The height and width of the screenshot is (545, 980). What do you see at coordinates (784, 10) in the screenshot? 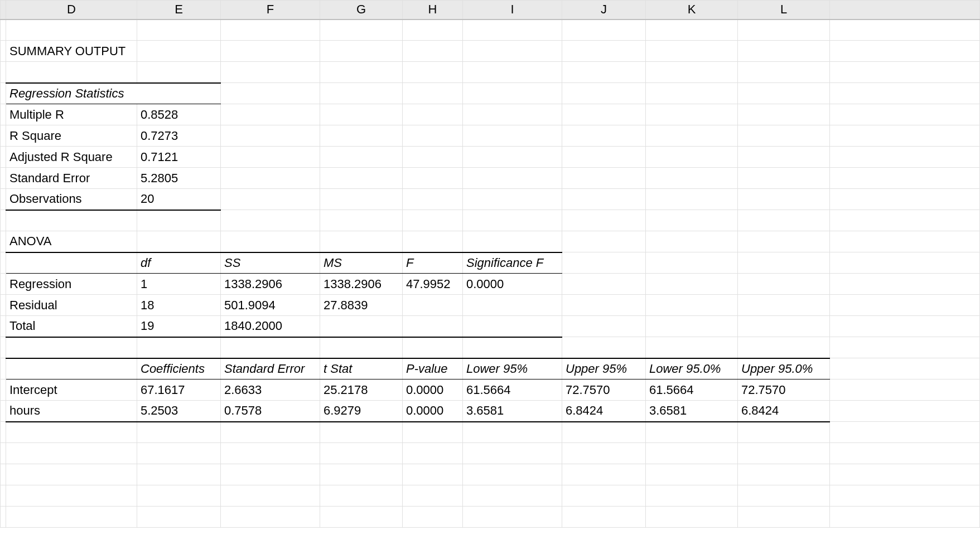
I see `col-header-L: L` at bounding box center [784, 10].